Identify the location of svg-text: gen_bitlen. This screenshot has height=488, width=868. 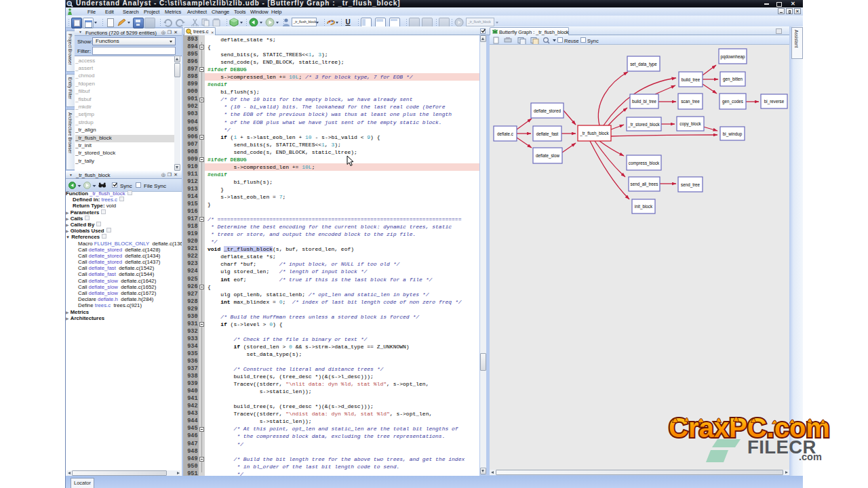
(733, 79).